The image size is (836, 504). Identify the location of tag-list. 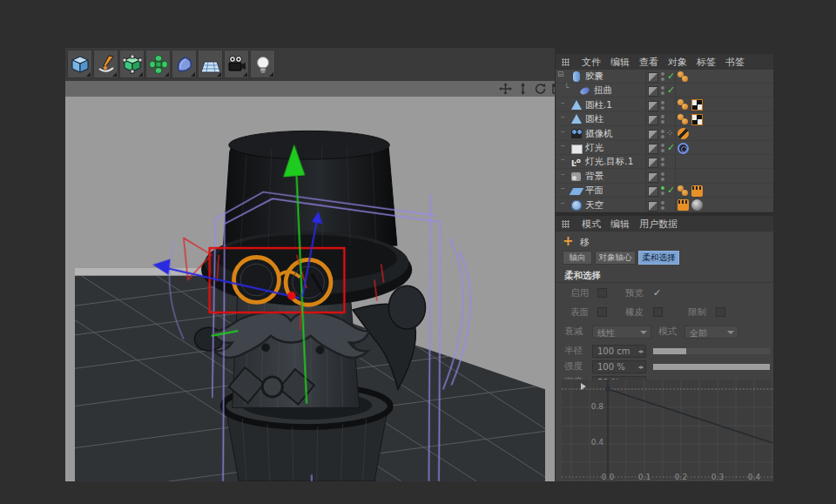
(683, 77).